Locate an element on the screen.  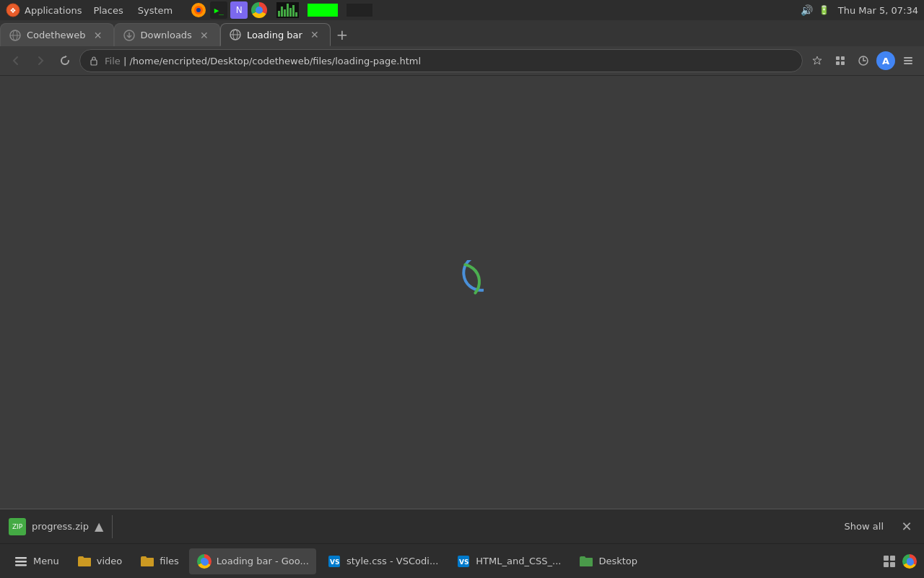
download-separator is located at coordinates (113, 527).